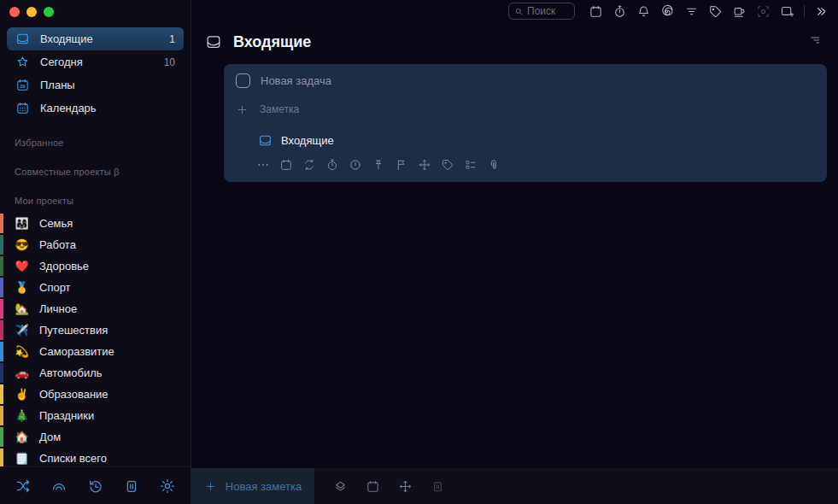 This screenshot has height=504, width=838. I want to click on project-item: 🎄 Праздники, so click(96, 415).